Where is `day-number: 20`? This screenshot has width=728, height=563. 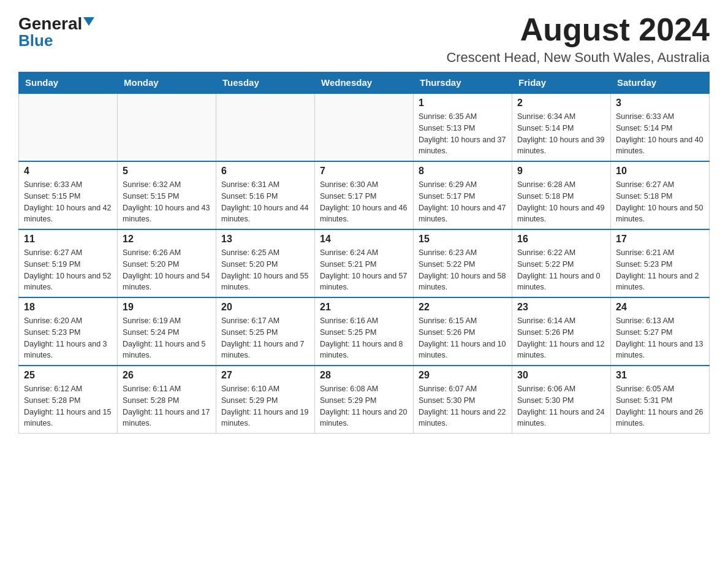
day-number: 20 is located at coordinates (265, 307).